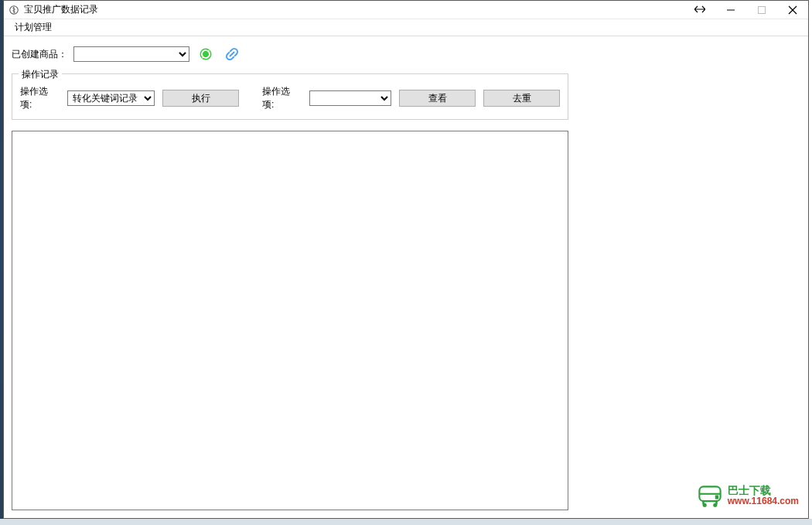 The image size is (812, 525). Describe the element at coordinates (406, 54) in the screenshot. I see `product-row: 已创建商品：` at that location.